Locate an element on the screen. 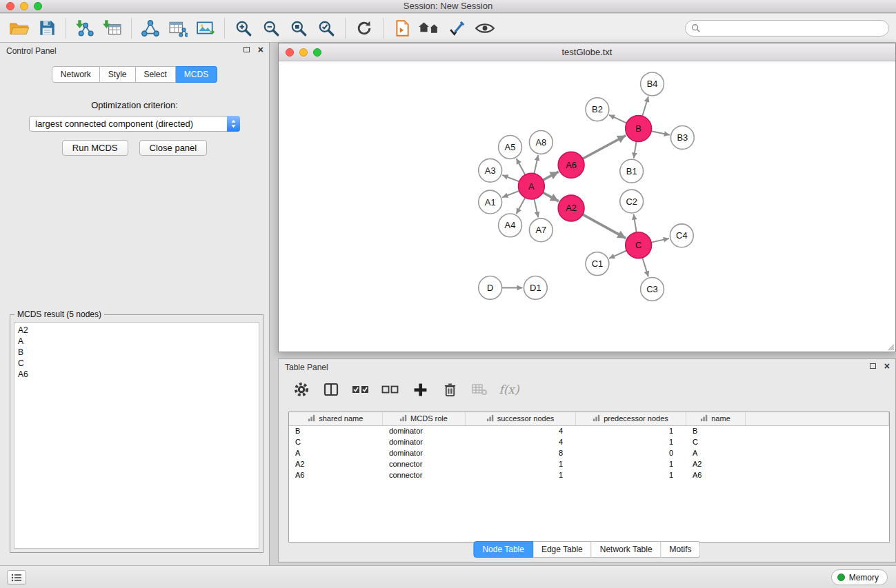 This screenshot has width=896, height=588. graph-node-B3: B3 is located at coordinates (682, 138).